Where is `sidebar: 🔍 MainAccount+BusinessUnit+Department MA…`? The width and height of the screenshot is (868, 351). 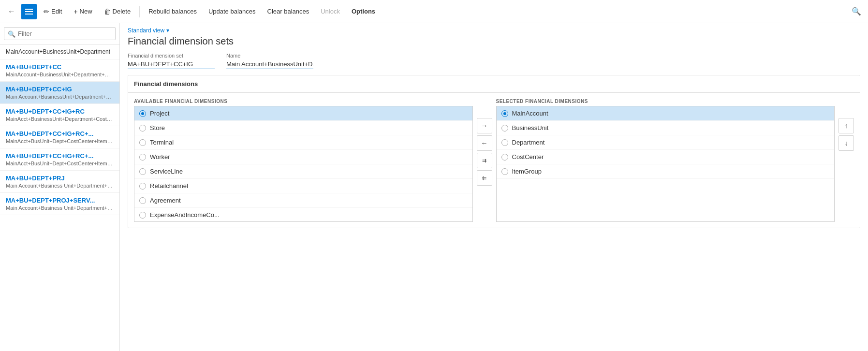
sidebar: 🔍 MainAccount+BusinessUnit+Department MA… is located at coordinates (60, 187).